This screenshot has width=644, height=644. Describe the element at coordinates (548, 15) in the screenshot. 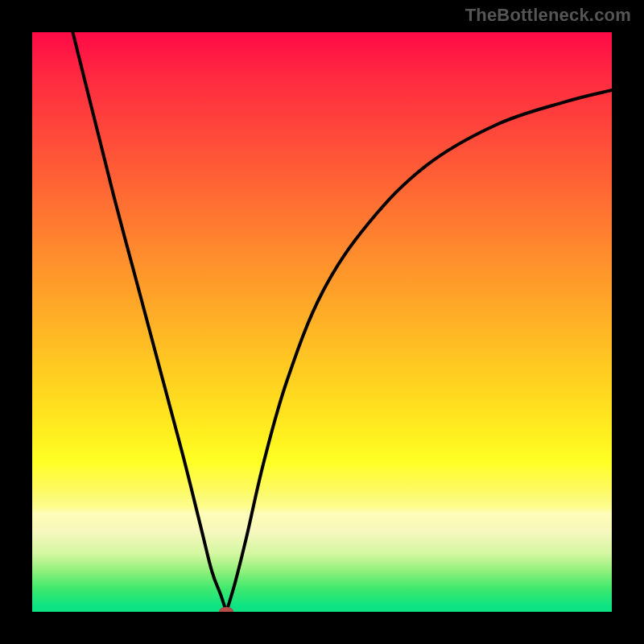

I see `watermark-text: TheBottleneck.com` at that location.